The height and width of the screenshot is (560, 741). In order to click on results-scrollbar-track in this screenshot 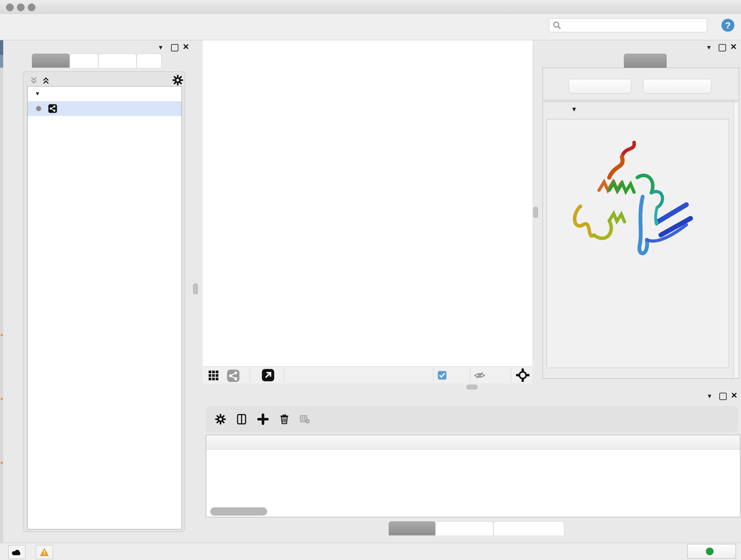, I will do `click(736, 240)`.